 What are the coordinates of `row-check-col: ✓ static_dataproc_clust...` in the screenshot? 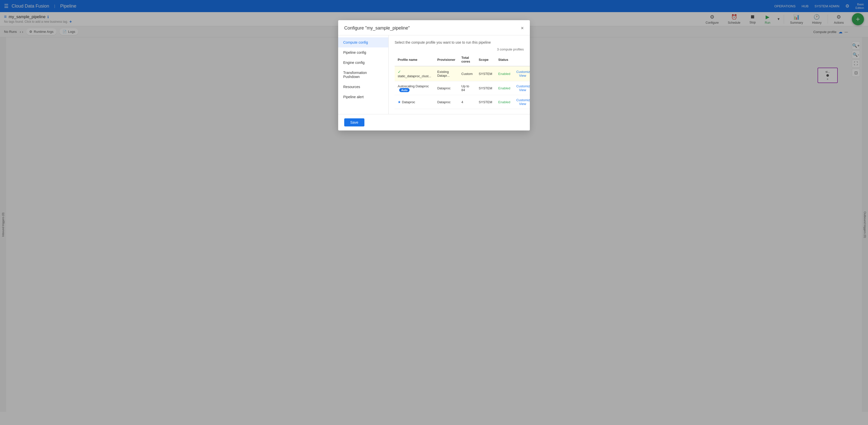 It's located at (414, 74).